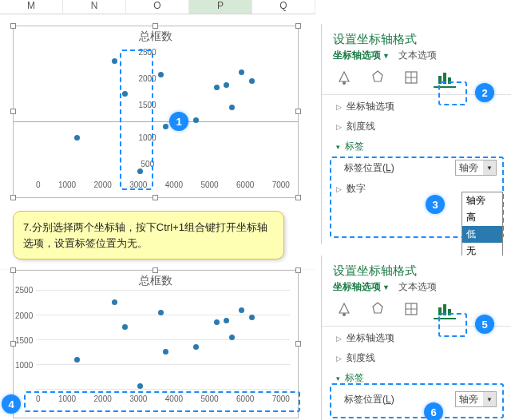 This screenshot has width=511, height=420. I want to click on label-position-dropdown: 轴旁 高 低 无, so click(482, 226).